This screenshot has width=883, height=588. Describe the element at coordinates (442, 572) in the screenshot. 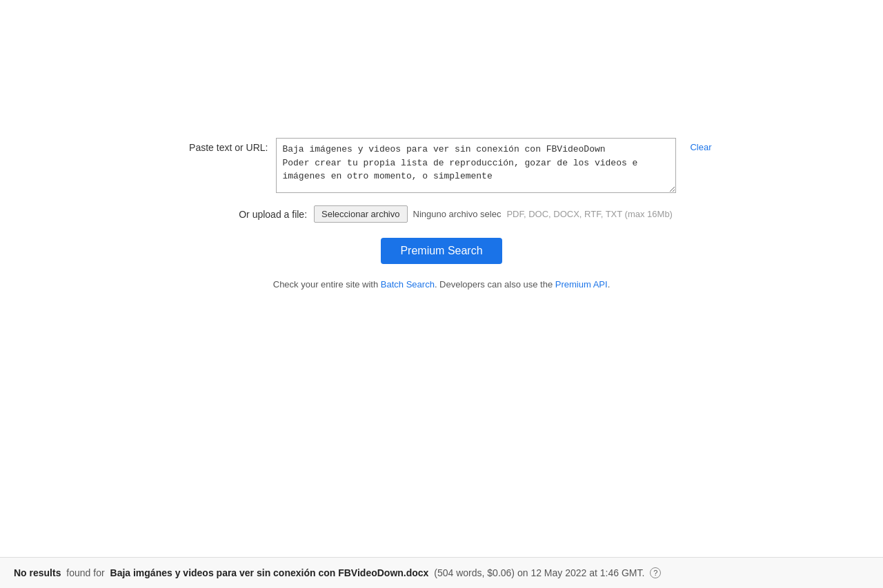

I see `results-bar: No results found for Baja imgánes y vide…` at that location.